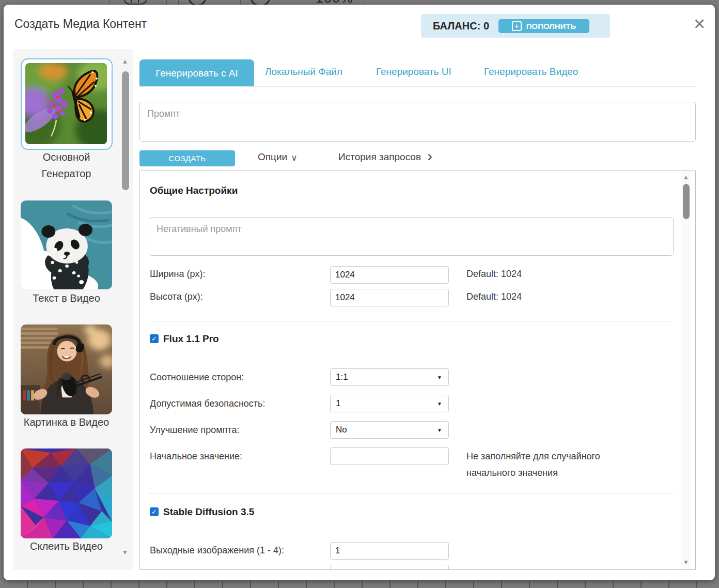 The height and width of the screenshot is (588, 719). I want to click on panel-scrollbar-thumb, so click(686, 202).